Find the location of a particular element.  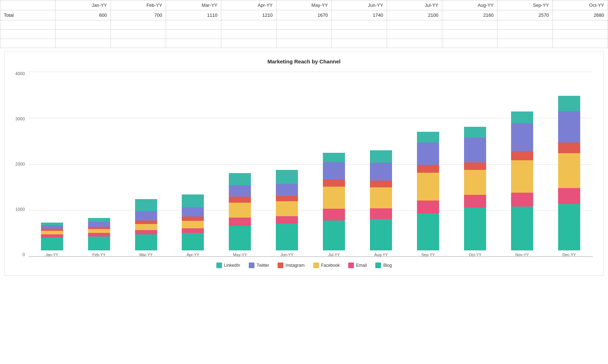

bar-x-label: Jul-YY is located at coordinates (334, 255).